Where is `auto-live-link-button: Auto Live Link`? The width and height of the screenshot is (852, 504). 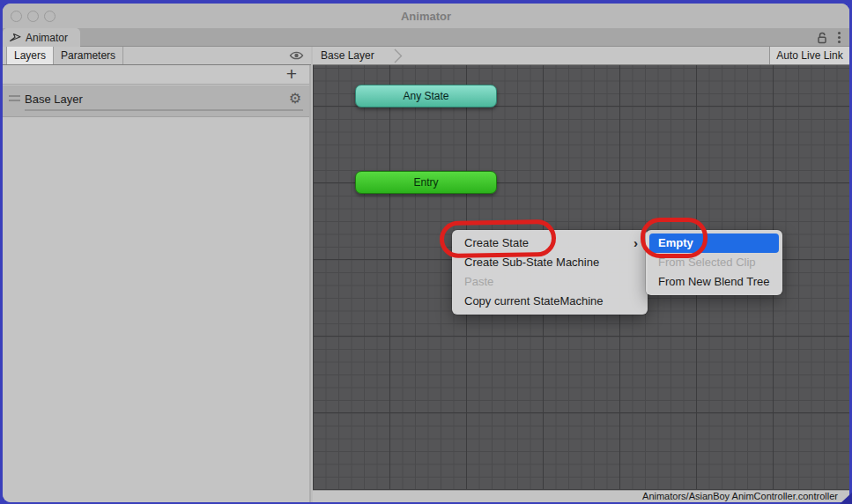 auto-live-link-button: Auto Live Link is located at coordinates (809, 56).